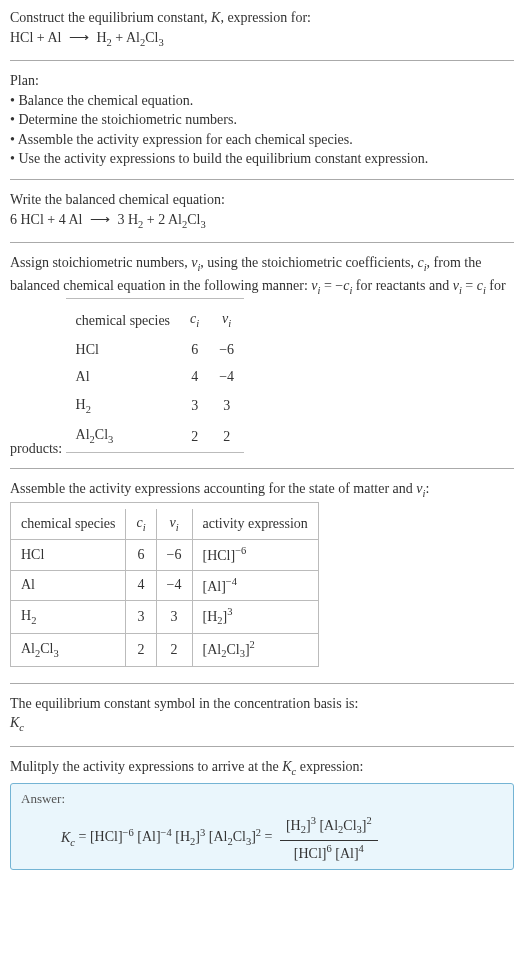  Describe the element at coordinates (262, 200) in the screenshot. I see `balanced-header: Write the balanced chemical equation:` at that location.